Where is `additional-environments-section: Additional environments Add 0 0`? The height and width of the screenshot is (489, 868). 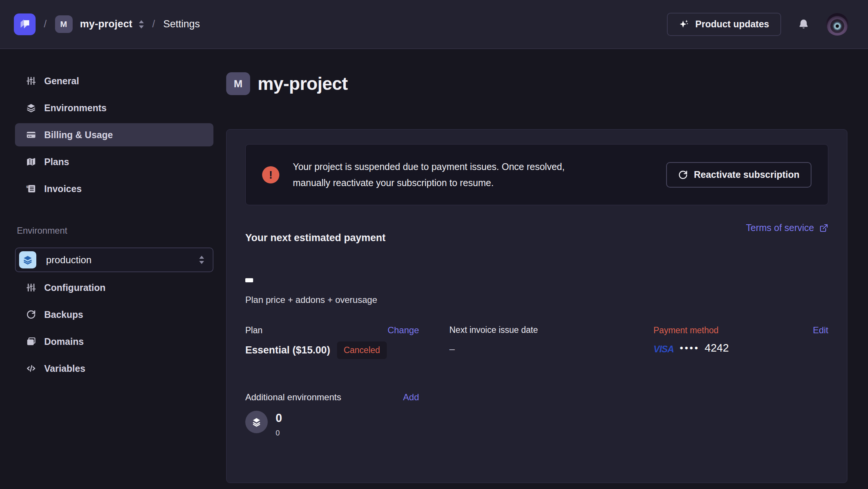
additional-environments-section: Additional environments Add 0 0 is located at coordinates (537, 414).